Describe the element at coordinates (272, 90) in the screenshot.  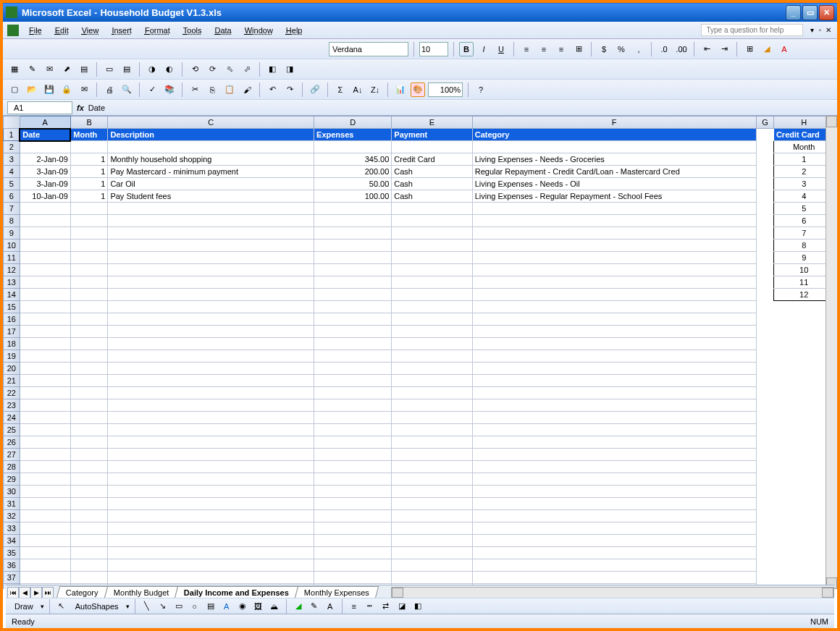
I see `undo-button: ↶` at that location.